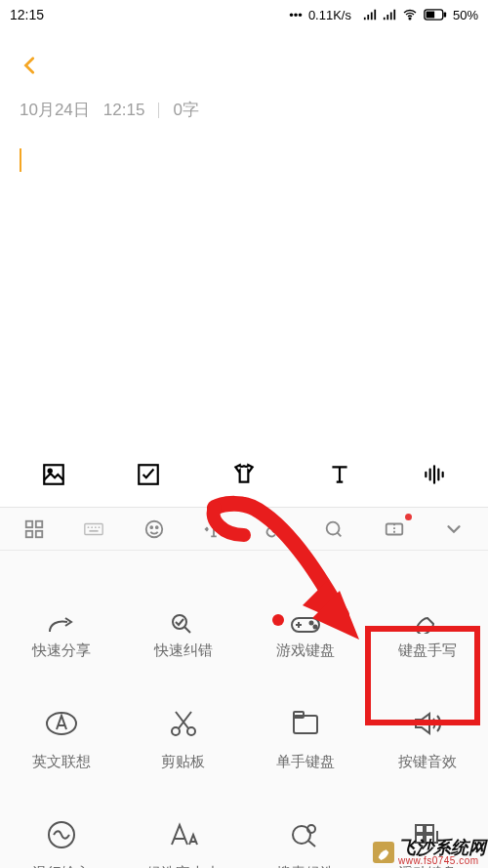  Describe the element at coordinates (384, 852) in the screenshot. I see `watermark-logo-icon` at that location.